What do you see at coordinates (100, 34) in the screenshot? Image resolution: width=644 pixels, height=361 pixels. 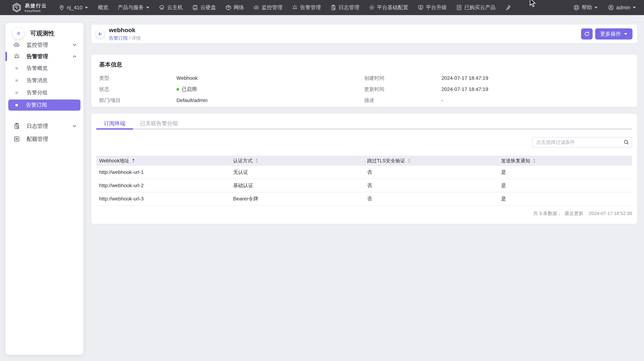 I see `arrow-left-icon` at bounding box center [100, 34].